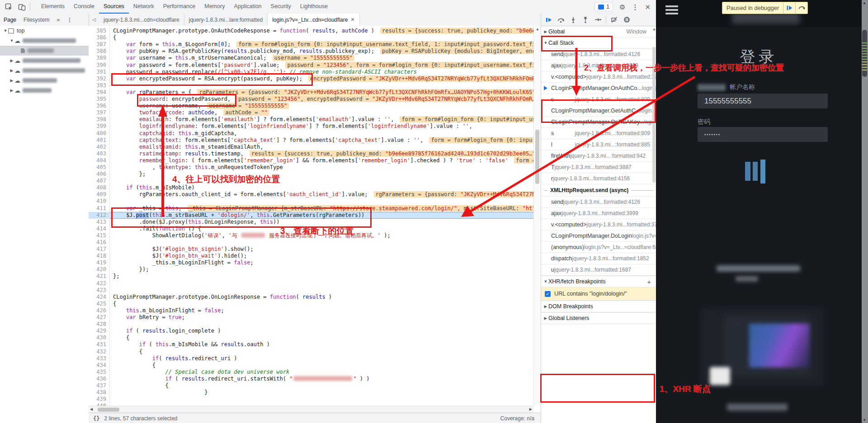 The image size is (868, 423). I want to click on tree-expand-icon: ▼, so click(12, 41).